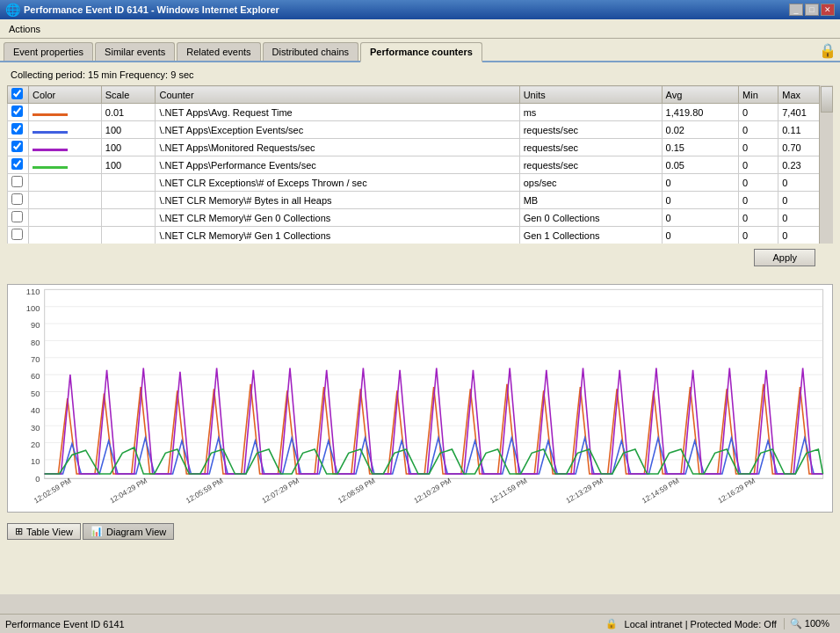 The width and height of the screenshot is (840, 633). What do you see at coordinates (827, 99) in the screenshot?
I see `scrollbar-thumb` at bounding box center [827, 99].